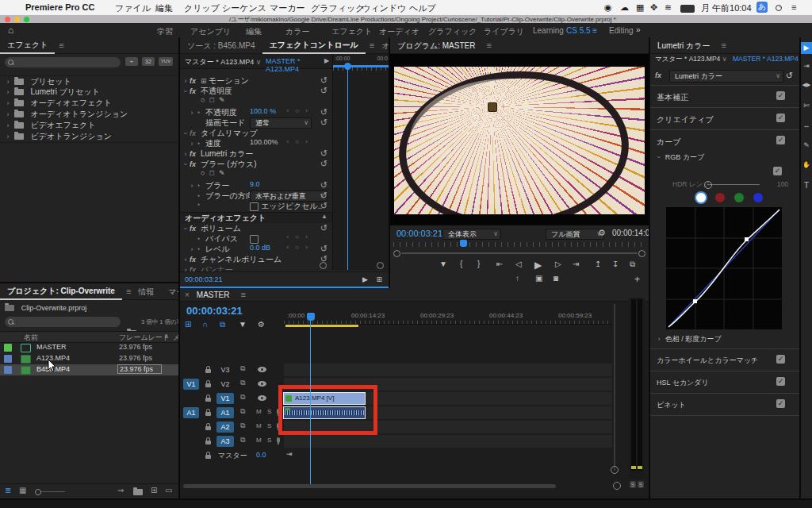  I want to click on pen-mask-icon: ✎, so click(224, 173).